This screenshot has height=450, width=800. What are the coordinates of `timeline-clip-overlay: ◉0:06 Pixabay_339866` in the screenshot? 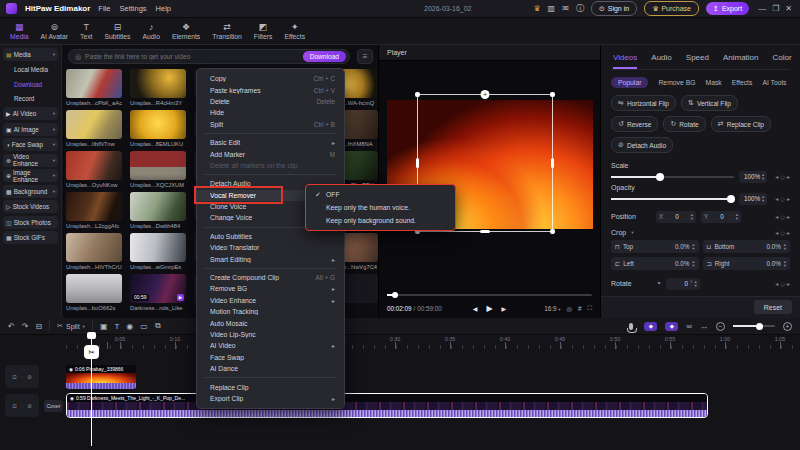 It's located at (101, 377).